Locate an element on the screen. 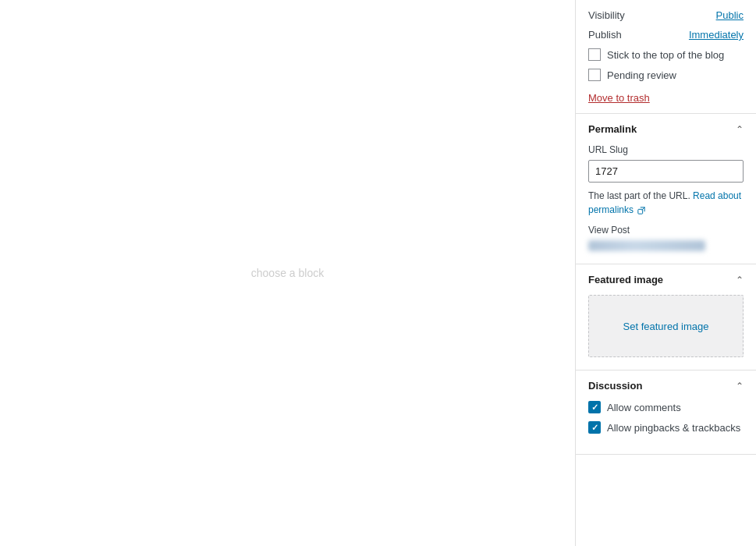 The height and width of the screenshot is (546, 756). allow-pingbacks-label: Allow pingbacks & trackbacks is located at coordinates (674, 427).